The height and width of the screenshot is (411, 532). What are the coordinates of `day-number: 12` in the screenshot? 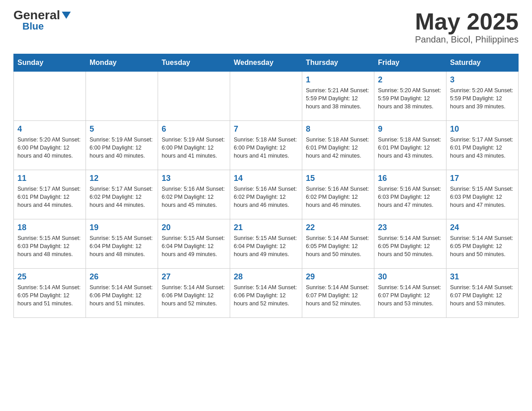 It's located at (122, 178).